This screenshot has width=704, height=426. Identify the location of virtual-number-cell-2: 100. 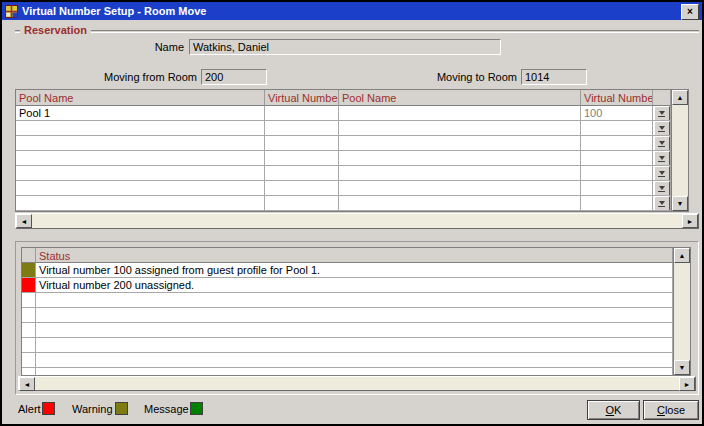
(617, 114).